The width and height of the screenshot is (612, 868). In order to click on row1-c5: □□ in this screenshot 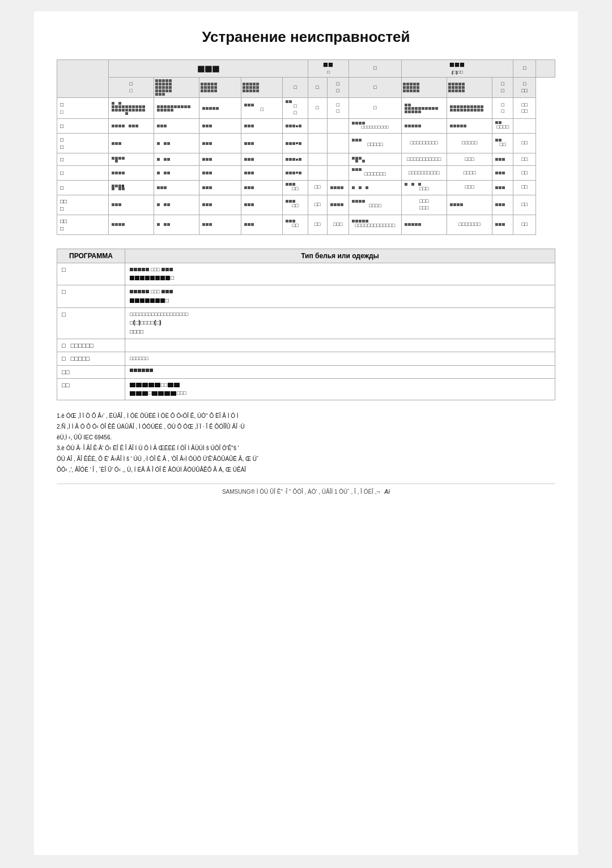, I will do `click(295, 109)`.